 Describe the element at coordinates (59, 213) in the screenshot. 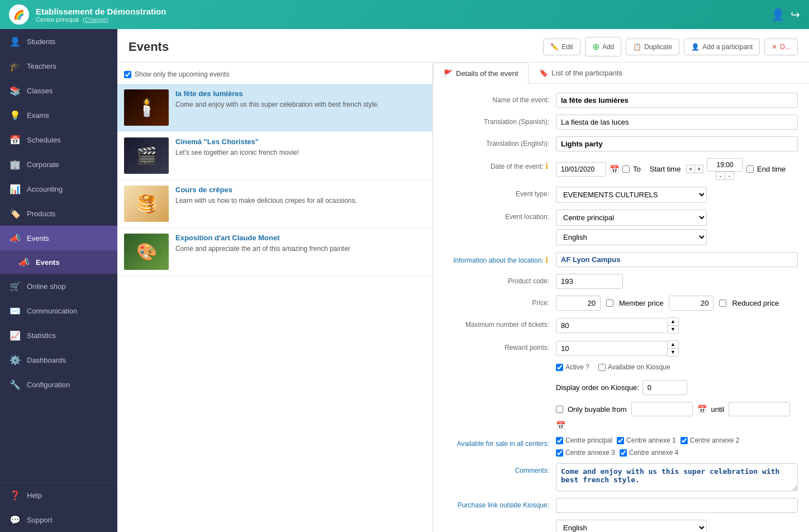

I see `sidebar-item-products: 🏷️ Products` at that location.